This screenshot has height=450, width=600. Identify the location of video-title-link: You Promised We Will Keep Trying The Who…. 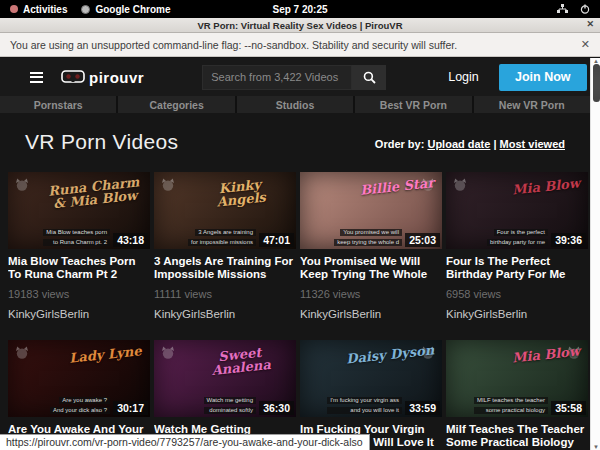
(371, 268).